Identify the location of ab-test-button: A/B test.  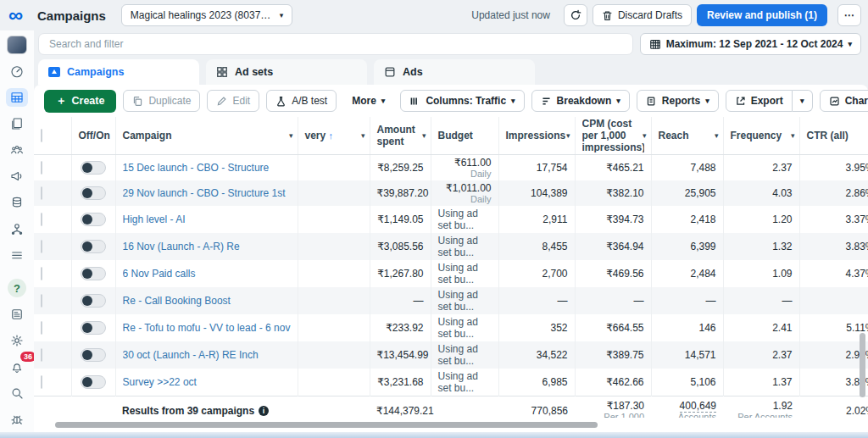
(302, 101).